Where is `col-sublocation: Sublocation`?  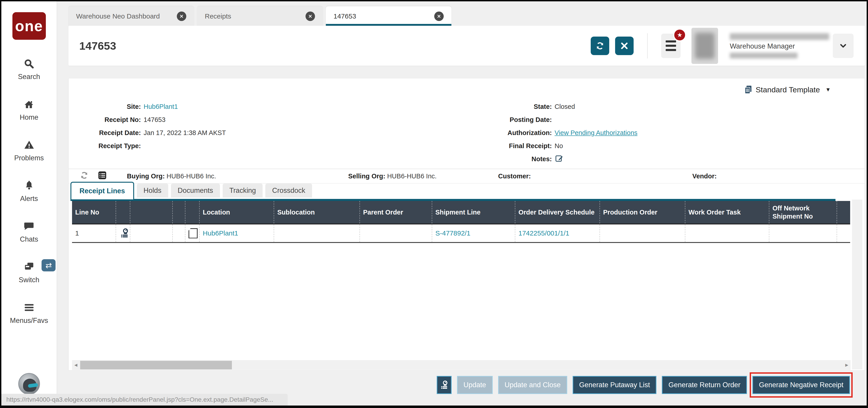
col-sublocation: Sublocation is located at coordinates (317, 212).